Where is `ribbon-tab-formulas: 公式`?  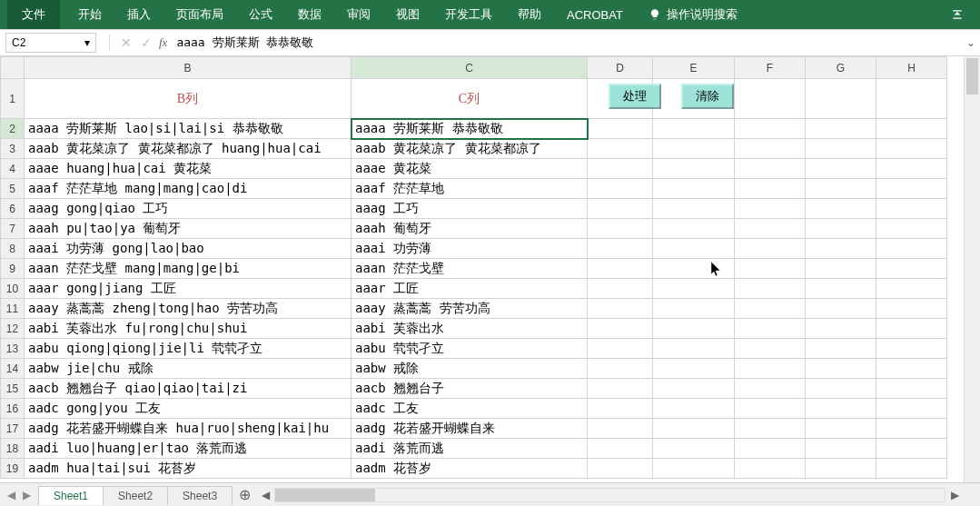 ribbon-tab-formulas: 公式 is located at coordinates (261, 15).